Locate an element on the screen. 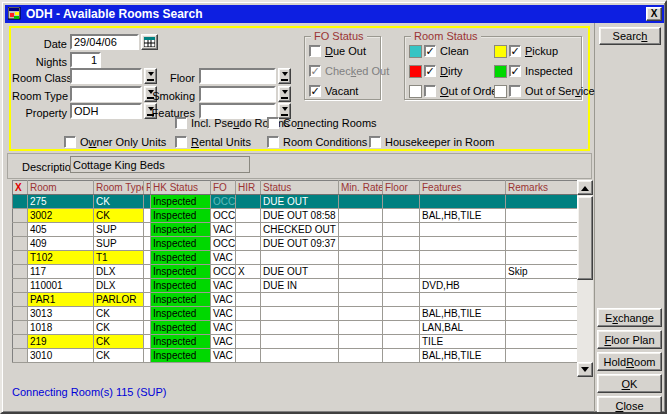  titlebar: ODH - Available Rooms Search X is located at coordinates (334, 14).